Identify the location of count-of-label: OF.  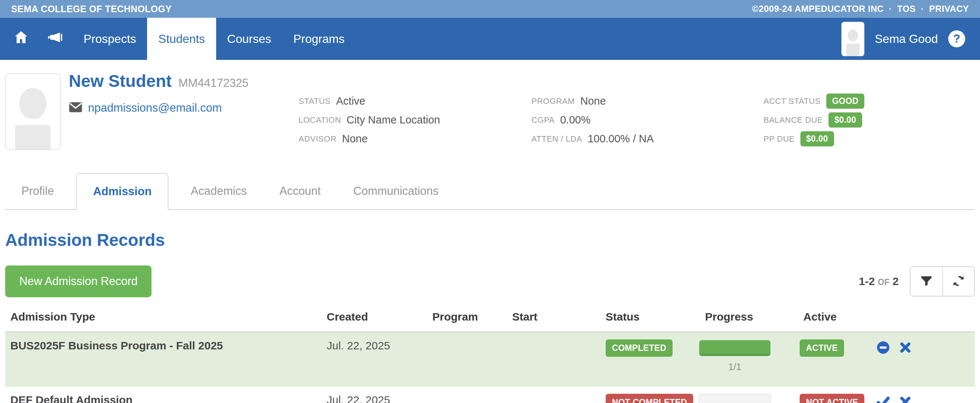
(883, 282).